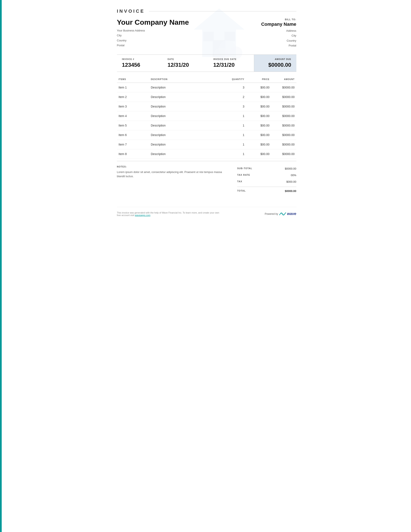 The image size is (411, 532). What do you see at coordinates (267, 169) in the screenshot?
I see `subtotal-row: SUB-TOTAL $0000.00` at bounding box center [267, 169].